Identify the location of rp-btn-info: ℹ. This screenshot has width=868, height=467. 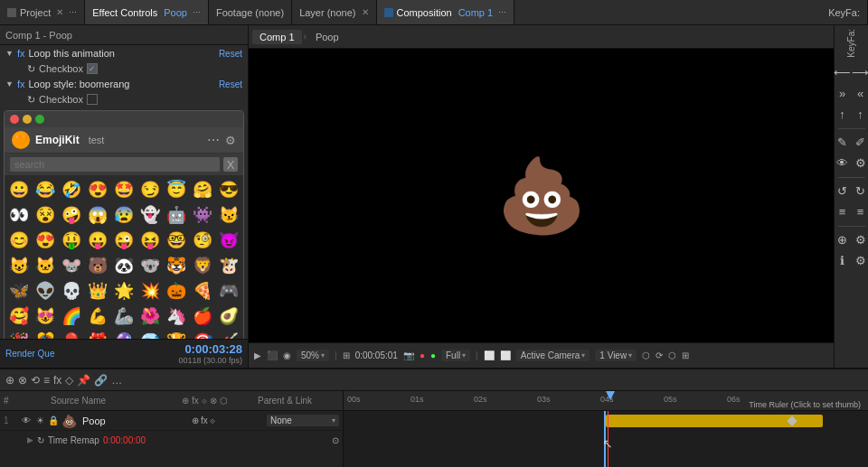
(843, 261).